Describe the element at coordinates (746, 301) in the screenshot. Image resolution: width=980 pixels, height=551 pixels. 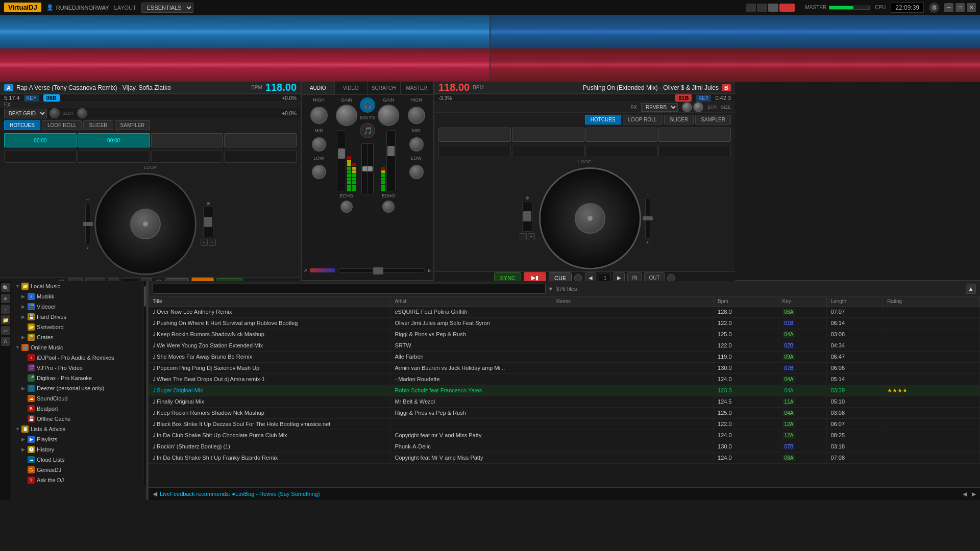
I see `th-bpm: Bpm` at that location.